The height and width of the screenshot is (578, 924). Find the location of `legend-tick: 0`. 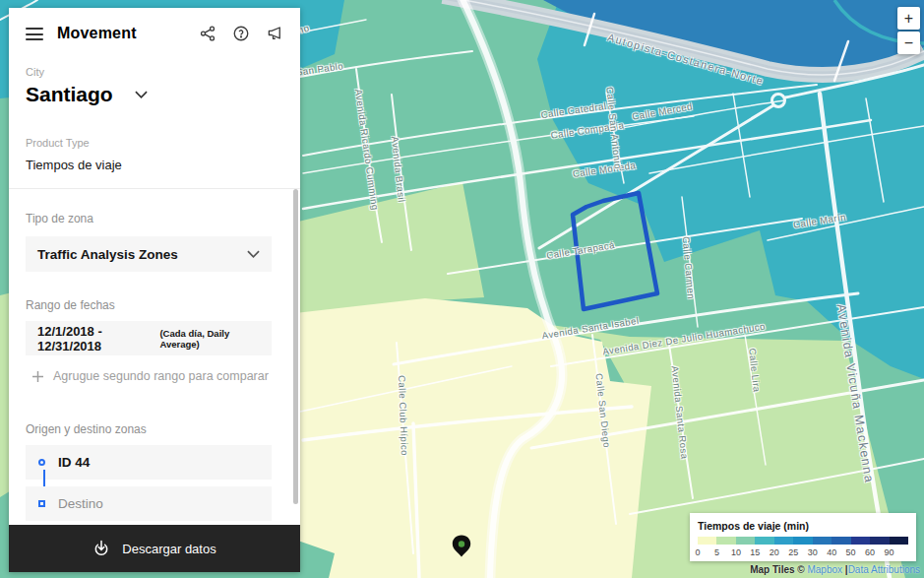

legend-tick: 0 is located at coordinates (697, 552).